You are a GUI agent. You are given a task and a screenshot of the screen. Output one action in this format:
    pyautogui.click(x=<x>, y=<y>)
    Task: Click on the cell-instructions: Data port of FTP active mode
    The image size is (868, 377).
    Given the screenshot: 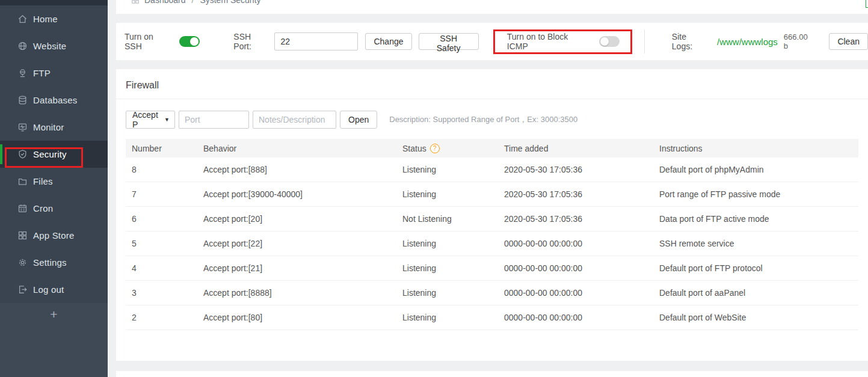 What is the action you would take?
    pyautogui.click(x=756, y=219)
    